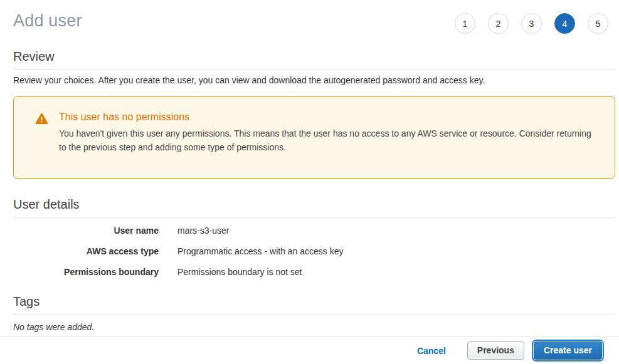 The width and height of the screenshot is (619, 364). I want to click on step-circle-2: 2, so click(498, 24).